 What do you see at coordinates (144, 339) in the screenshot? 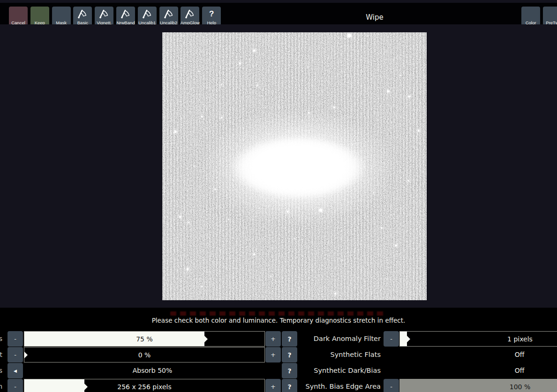
I see `slider-track: 75 %` at bounding box center [144, 339].